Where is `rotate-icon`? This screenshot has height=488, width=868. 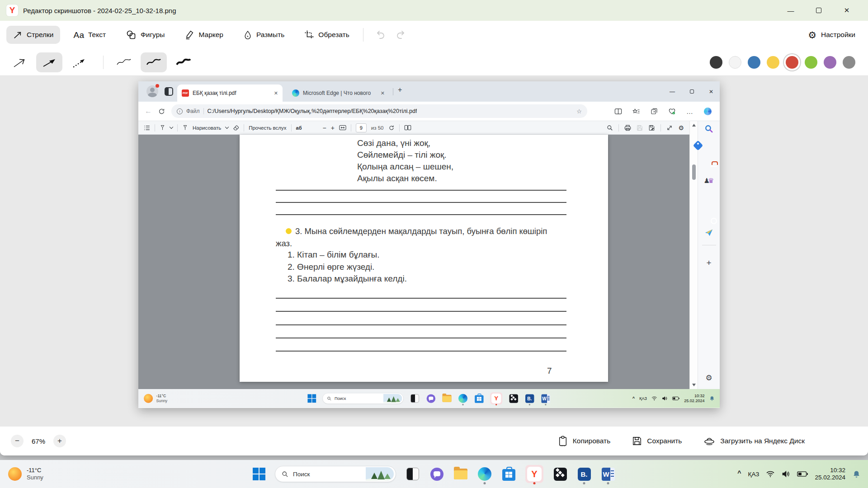 rotate-icon is located at coordinates (392, 128).